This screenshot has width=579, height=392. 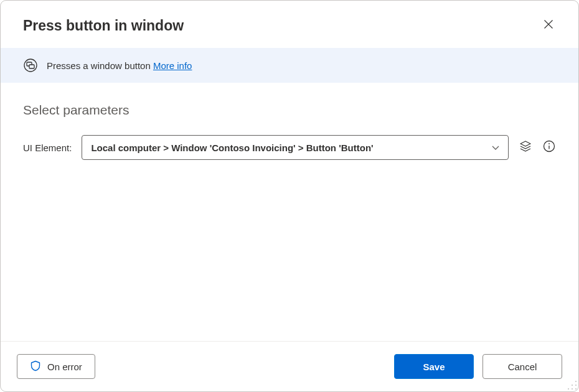 I want to click on dialog-footer: On error Save Cancel, so click(x=290, y=366).